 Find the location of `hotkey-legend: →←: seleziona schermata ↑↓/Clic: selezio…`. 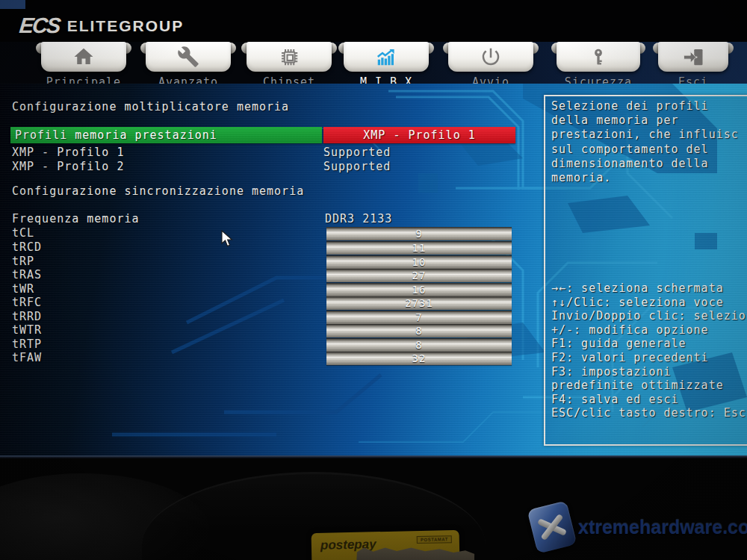

hotkey-legend: →←: seleziona schermata ↑↓/Clic: selezio… is located at coordinates (648, 351).